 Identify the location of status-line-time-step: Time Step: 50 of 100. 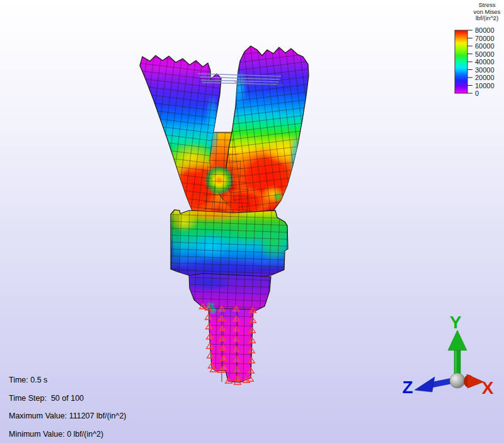
(47, 398).